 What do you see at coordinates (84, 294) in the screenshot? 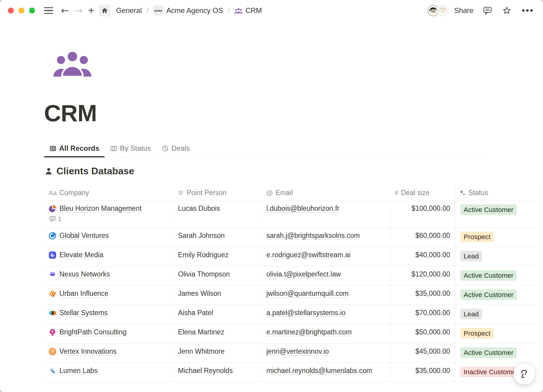
I see `company-name-link: Urban Influence` at bounding box center [84, 294].